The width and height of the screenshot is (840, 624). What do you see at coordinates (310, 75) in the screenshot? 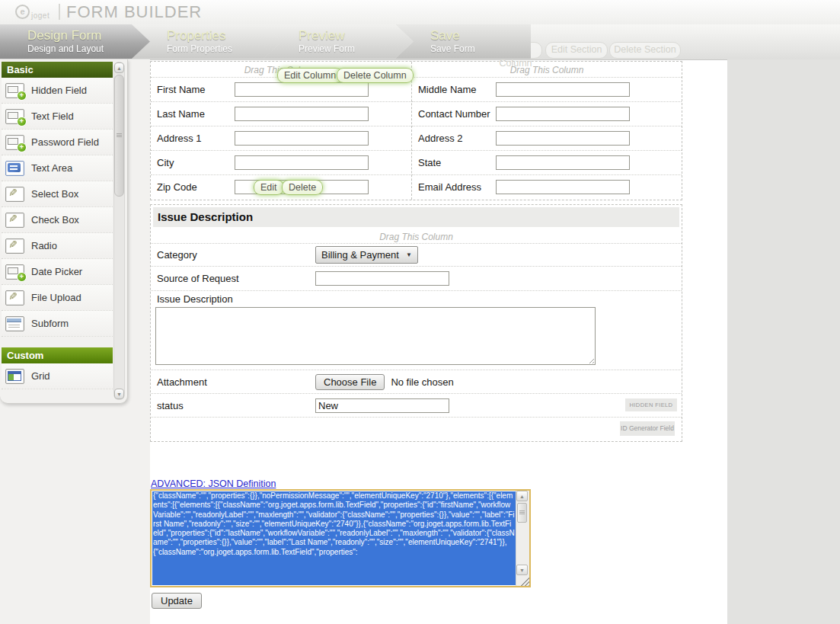
I see `edit-column-button: Edit Column` at bounding box center [310, 75].